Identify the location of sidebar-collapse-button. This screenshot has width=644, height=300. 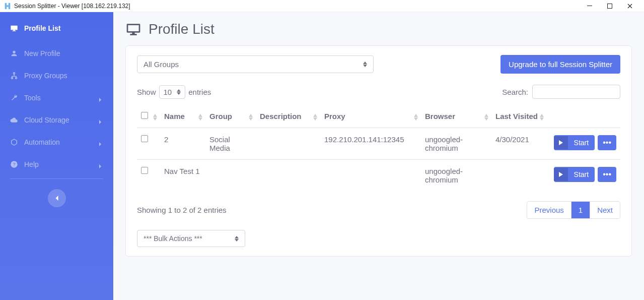
(57, 198).